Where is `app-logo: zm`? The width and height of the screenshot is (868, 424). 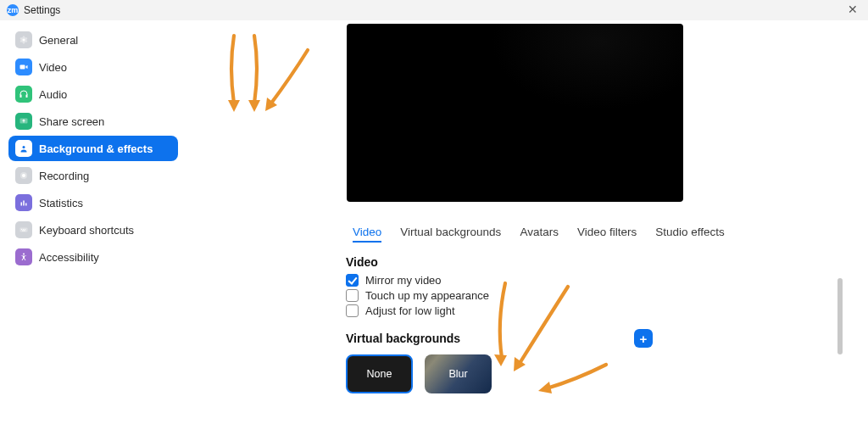 app-logo: zm is located at coordinates (13, 10).